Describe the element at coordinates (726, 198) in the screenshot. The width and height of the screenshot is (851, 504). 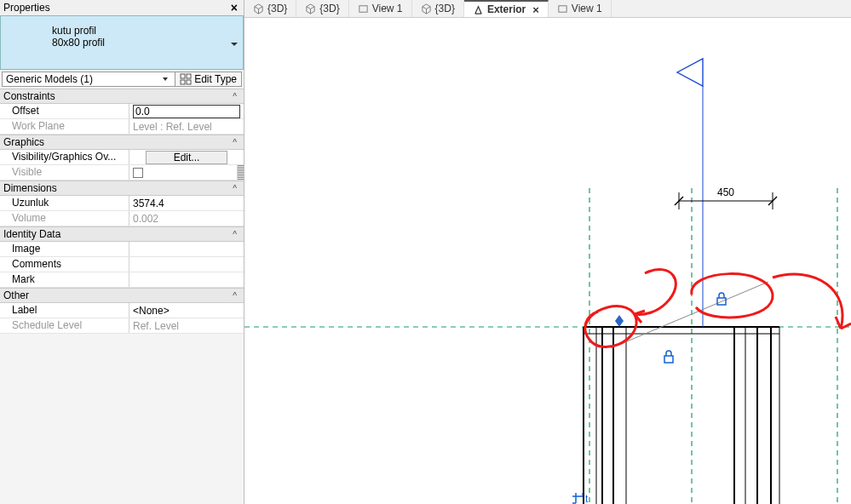
I see `dimension-450: 450` at that location.